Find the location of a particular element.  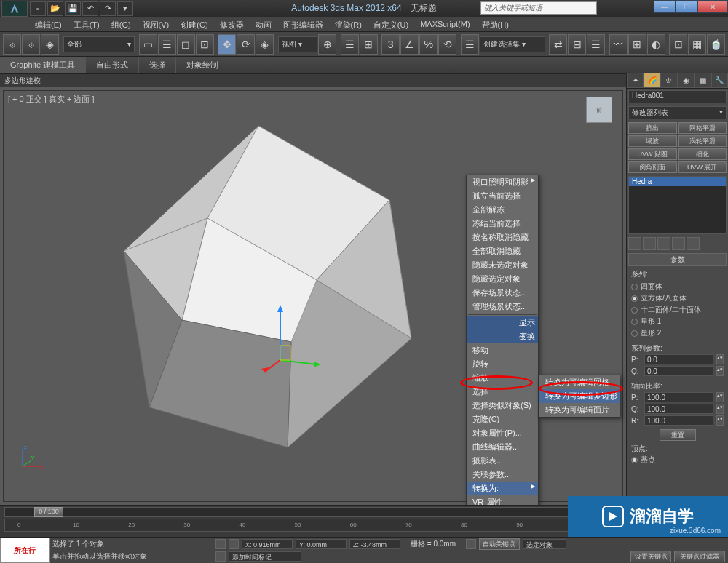

tb-mirror: ⇄ is located at coordinates (558, 44).